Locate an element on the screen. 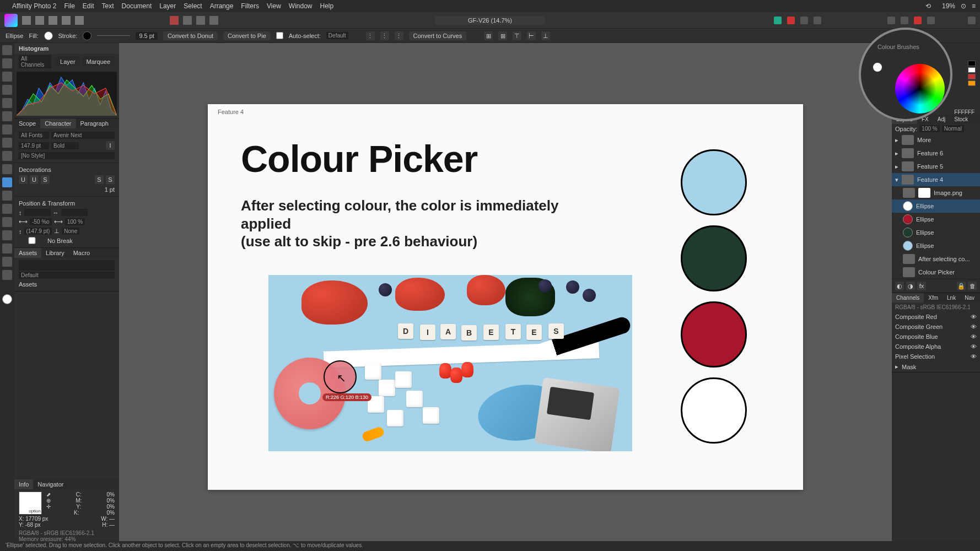 This screenshot has height=551, width=980. force-pixel-icon is located at coordinates (791, 20).